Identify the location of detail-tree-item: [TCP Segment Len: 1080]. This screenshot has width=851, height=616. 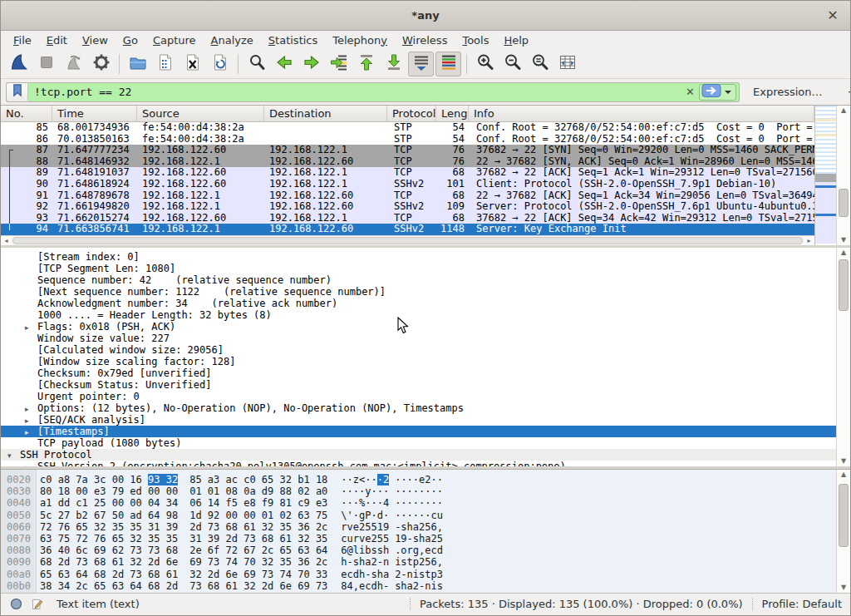
(419, 269).